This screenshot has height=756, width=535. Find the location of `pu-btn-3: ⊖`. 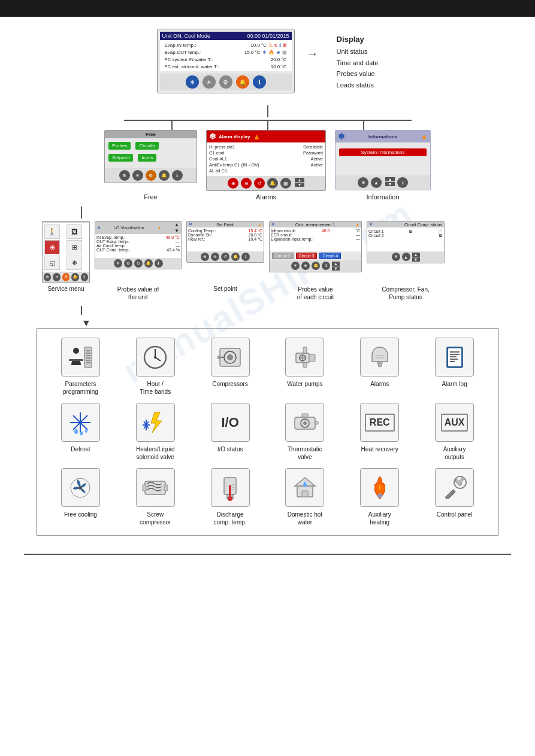

pu-btn-3: ⊖ is located at coordinates (138, 263).